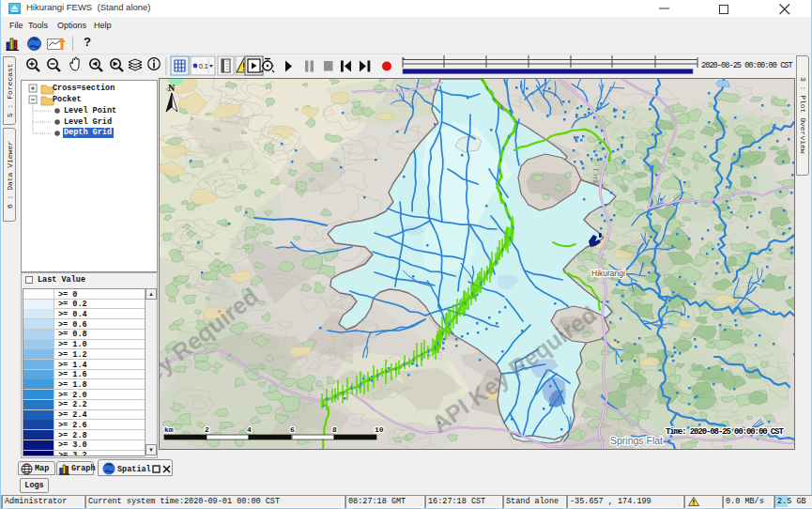  Describe the element at coordinates (172, 88) in the screenshot. I see `svg-text: N` at that location.